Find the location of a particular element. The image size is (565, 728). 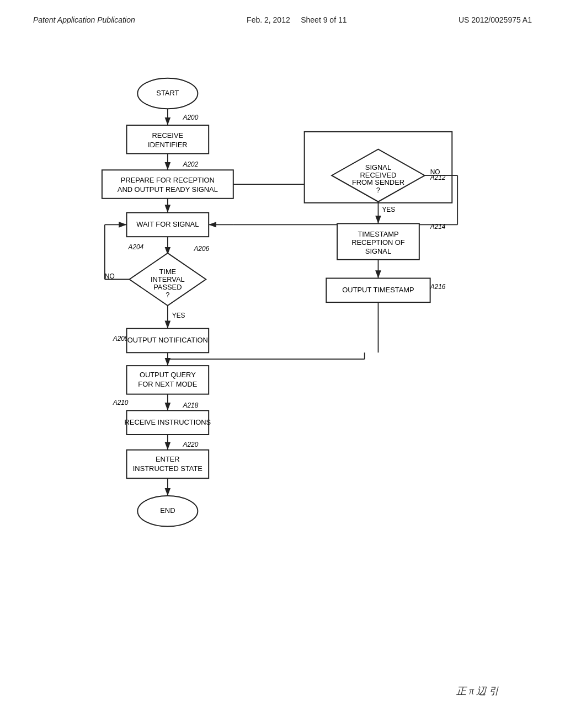

end-label: END is located at coordinates (168, 511).